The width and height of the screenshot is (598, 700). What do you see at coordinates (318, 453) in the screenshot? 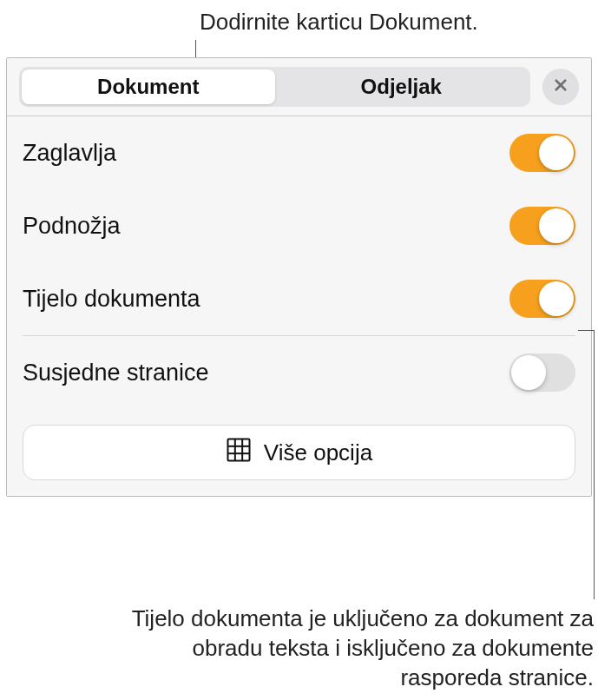
I see `more-options-label: Više opcija` at bounding box center [318, 453].